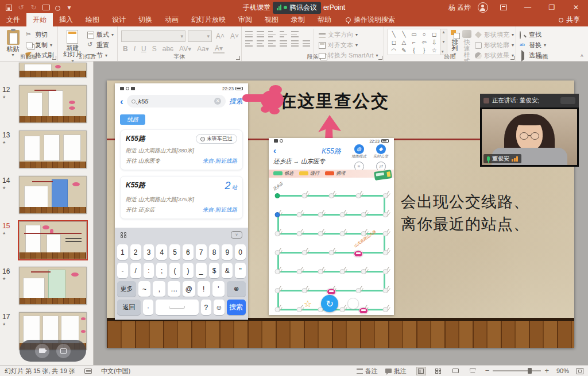  Describe the element at coordinates (188, 252) in the screenshot. I see `key-6: 6` at that location.